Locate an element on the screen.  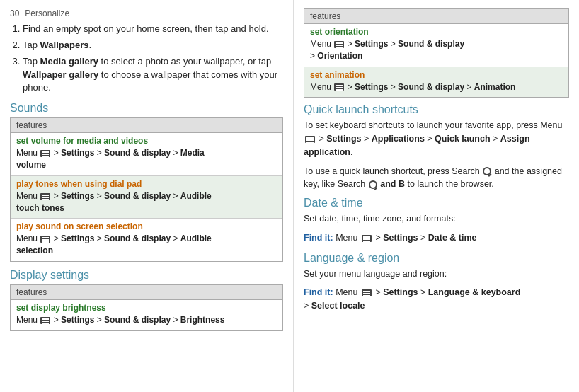
display-table: features set display brightness Menu > S… is located at coordinates (147, 308).